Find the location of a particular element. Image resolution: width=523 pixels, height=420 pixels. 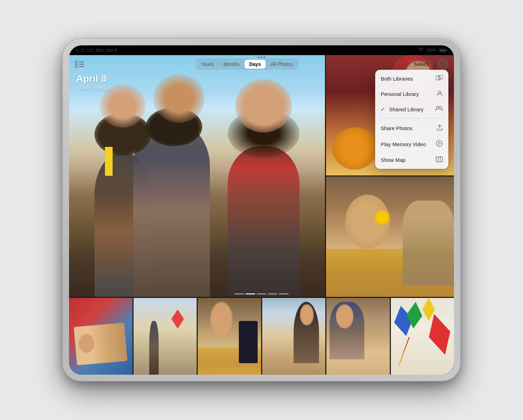

battery-icon-container is located at coordinates (443, 50).